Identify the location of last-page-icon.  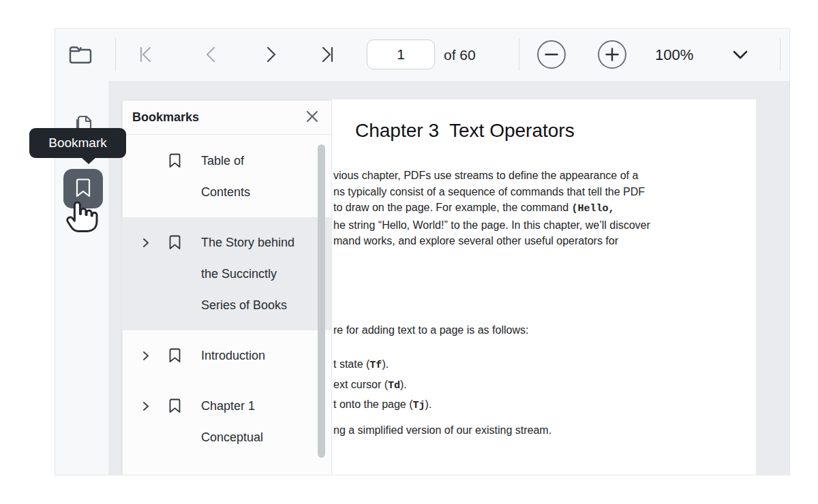
(328, 56).